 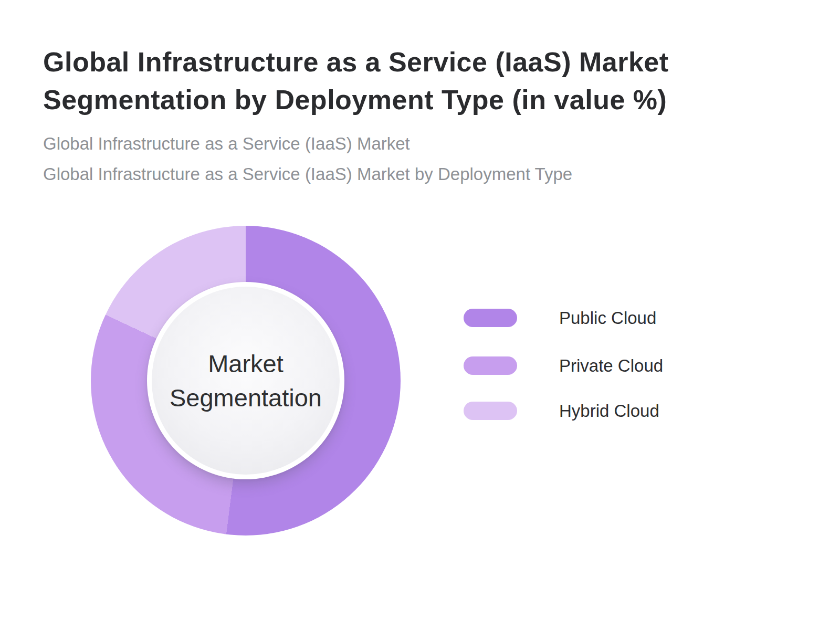 What do you see at coordinates (371, 62) in the screenshot?
I see `page-title-line-1: Global Infrastructure as a Service (IaaS…` at bounding box center [371, 62].